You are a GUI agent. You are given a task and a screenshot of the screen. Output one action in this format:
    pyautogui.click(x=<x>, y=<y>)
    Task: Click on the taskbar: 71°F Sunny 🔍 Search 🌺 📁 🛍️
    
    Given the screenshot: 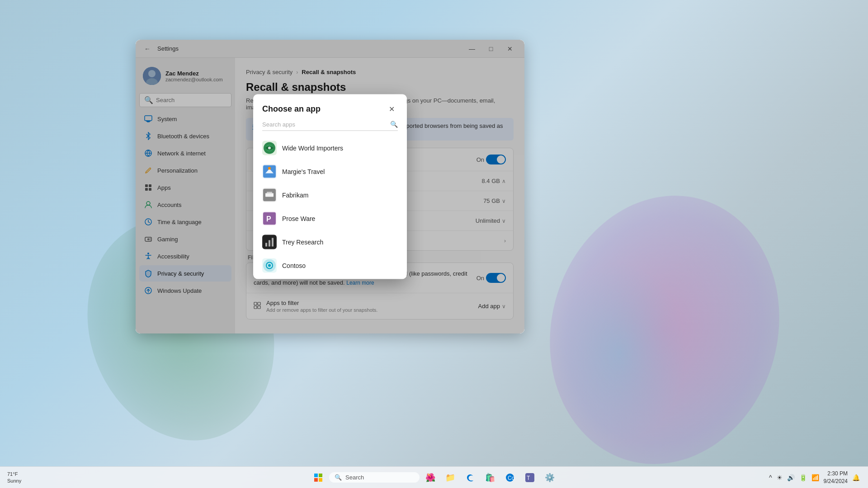 What is the action you would take?
    pyautogui.click(x=434, y=477)
    